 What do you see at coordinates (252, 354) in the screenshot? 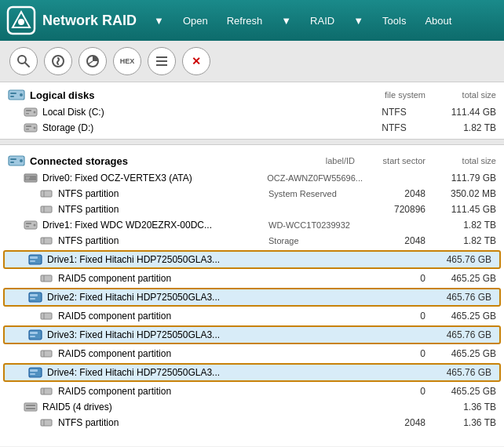
I see `raid5-p3-row: RAID5 component partition 0 465.25 GB` at bounding box center [252, 354].